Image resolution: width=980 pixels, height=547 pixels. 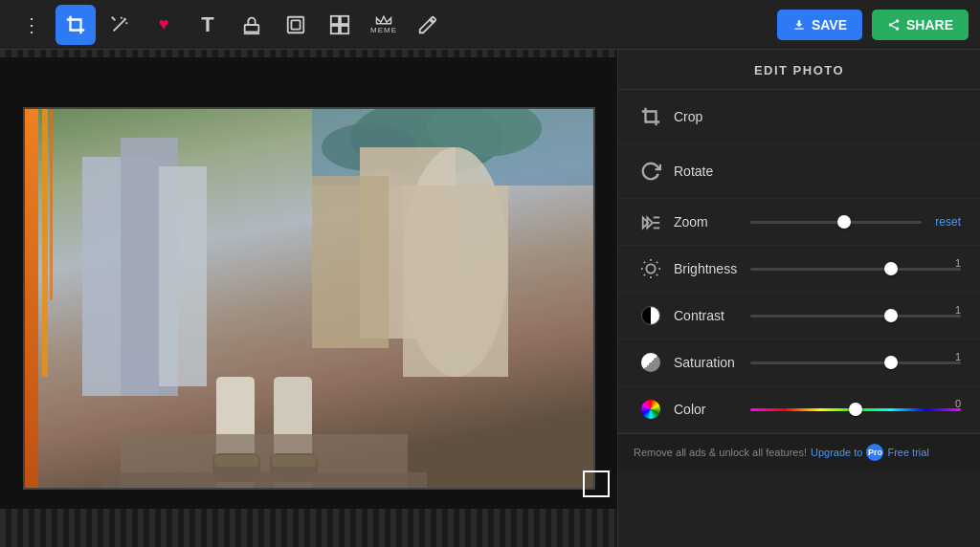 What do you see at coordinates (76, 25) in the screenshot?
I see `crop-icon` at bounding box center [76, 25].